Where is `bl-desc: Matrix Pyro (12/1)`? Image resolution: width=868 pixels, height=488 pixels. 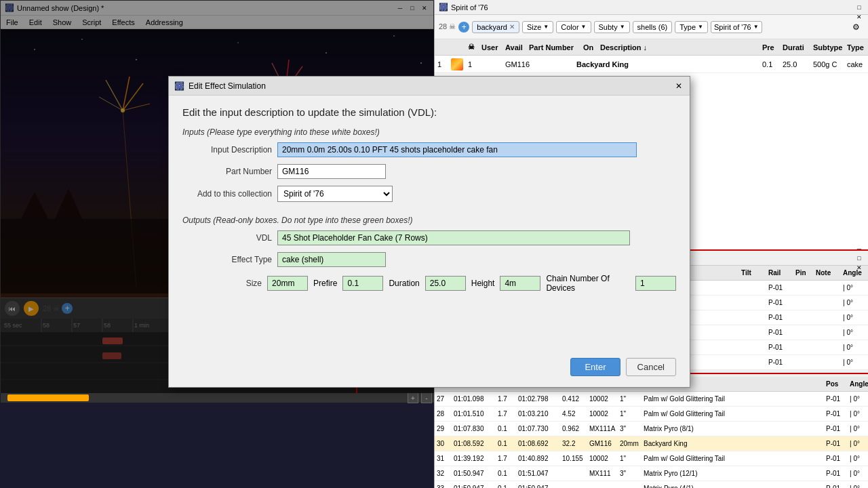 bl-desc: Matrix Pyro (12/1) is located at coordinates (732, 473).